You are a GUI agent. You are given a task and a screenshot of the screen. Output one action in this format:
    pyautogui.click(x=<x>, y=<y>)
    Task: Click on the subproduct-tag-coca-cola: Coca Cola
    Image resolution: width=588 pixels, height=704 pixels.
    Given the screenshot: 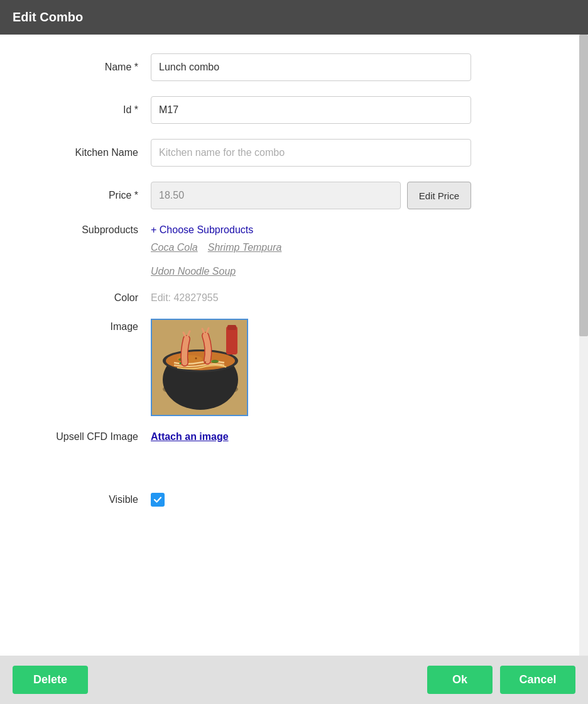 What is the action you would take?
    pyautogui.click(x=175, y=248)
    